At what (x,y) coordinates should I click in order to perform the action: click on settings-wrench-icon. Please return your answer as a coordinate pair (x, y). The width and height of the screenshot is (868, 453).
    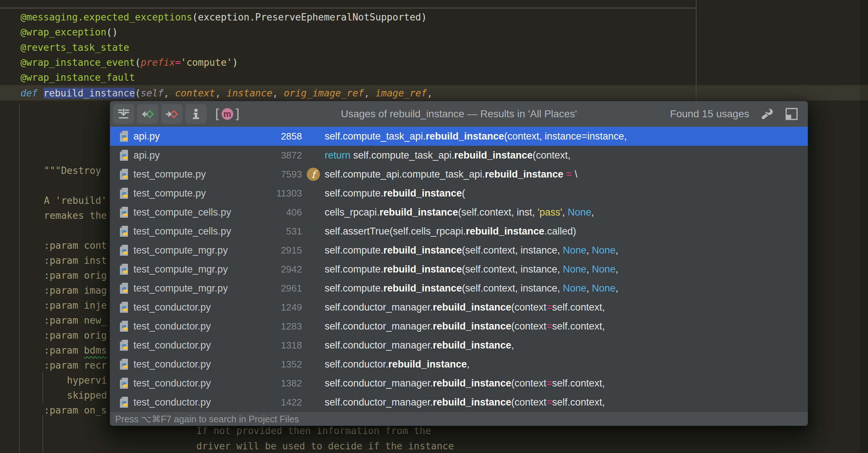
    Looking at the image, I should click on (767, 114).